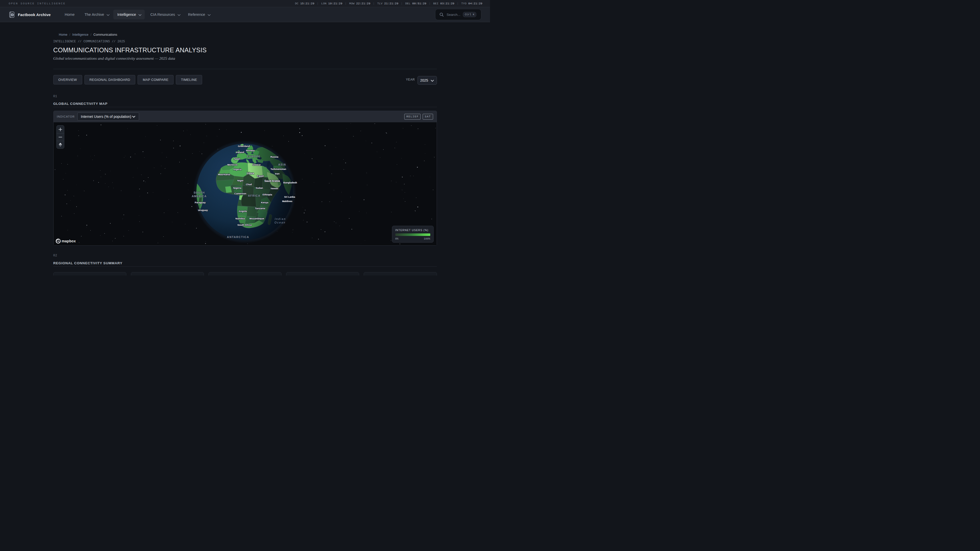 Image resolution: width=980 pixels, height=551 pixels. What do you see at coordinates (254, 196) in the screenshot?
I see `svg-text: AFRICA` at bounding box center [254, 196].